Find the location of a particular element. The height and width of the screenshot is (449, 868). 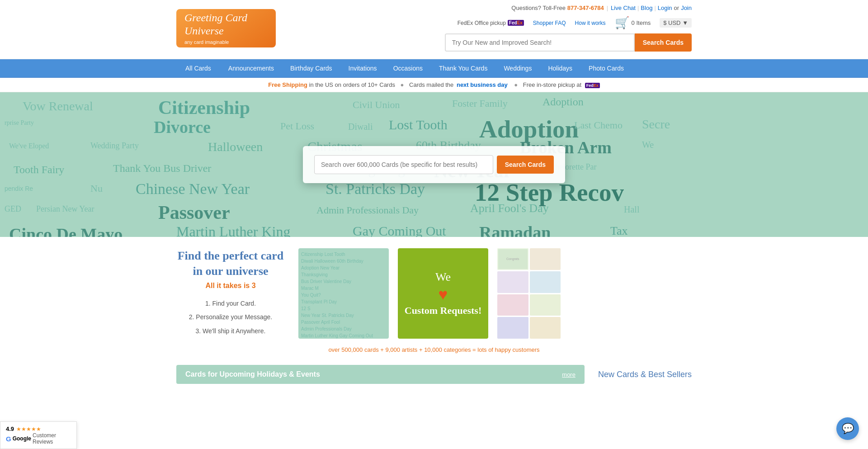

photo-card-1: Congrats is located at coordinates (513, 259).